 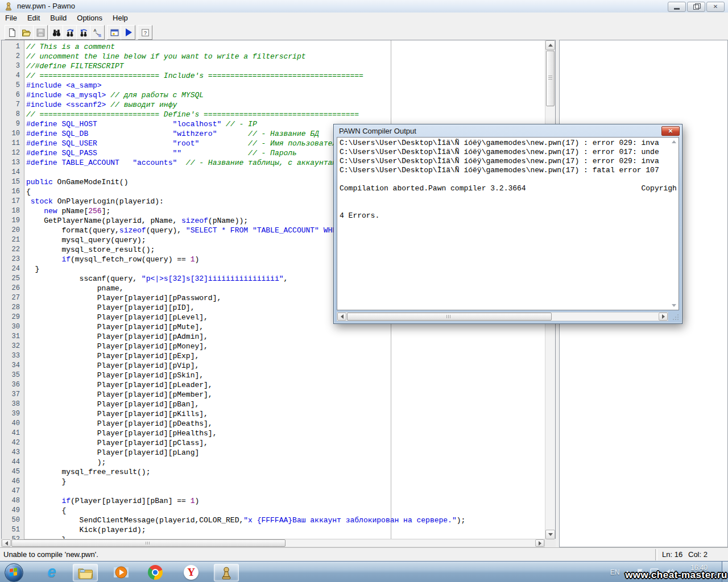 What do you see at coordinates (364, 572) in the screenshot?
I see `taskbar: e Y EN 16:40` at bounding box center [364, 572].